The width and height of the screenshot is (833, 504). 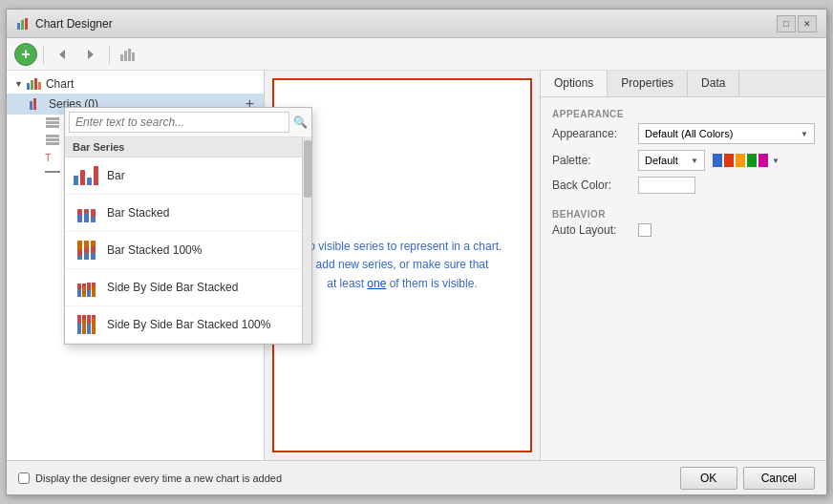 I want to click on back-button, so click(x=62, y=54).